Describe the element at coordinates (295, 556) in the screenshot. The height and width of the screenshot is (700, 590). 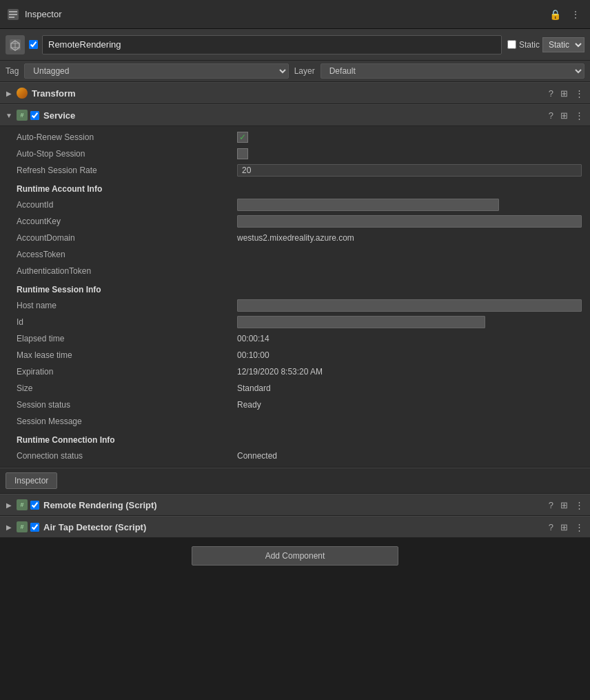
I see `add-component-button: Add Component` at that location.